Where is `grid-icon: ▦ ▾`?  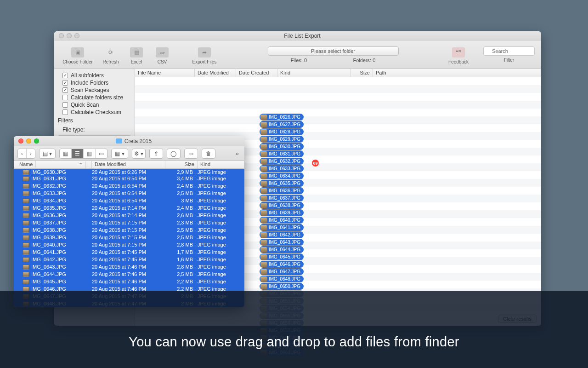
grid-icon: ▦ ▾ is located at coordinates (119, 154).